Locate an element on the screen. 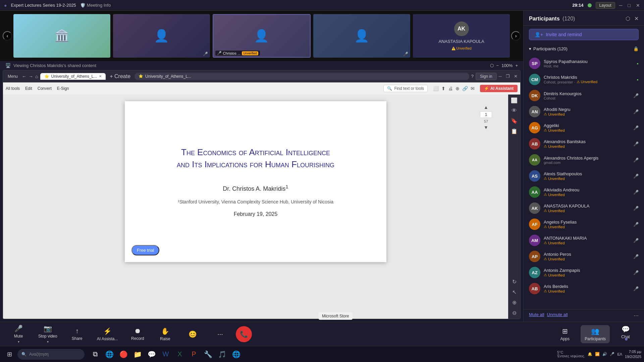  participant-item-alexandros-b: AB Alexandros Banitskas ⚠ Unverified 🎤 is located at coordinates (584, 144).